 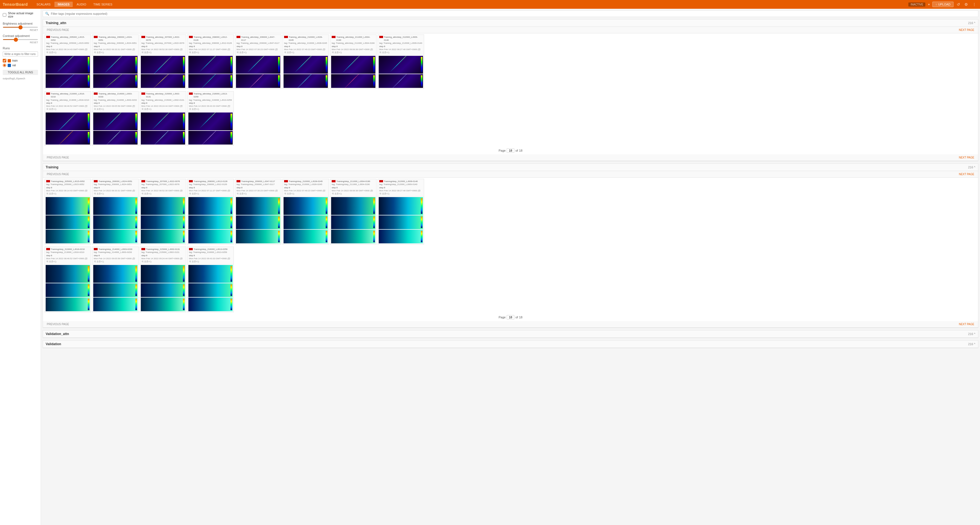 I want to click on training-next-page-btn-top: NEXT PAGE, so click(x=966, y=174).